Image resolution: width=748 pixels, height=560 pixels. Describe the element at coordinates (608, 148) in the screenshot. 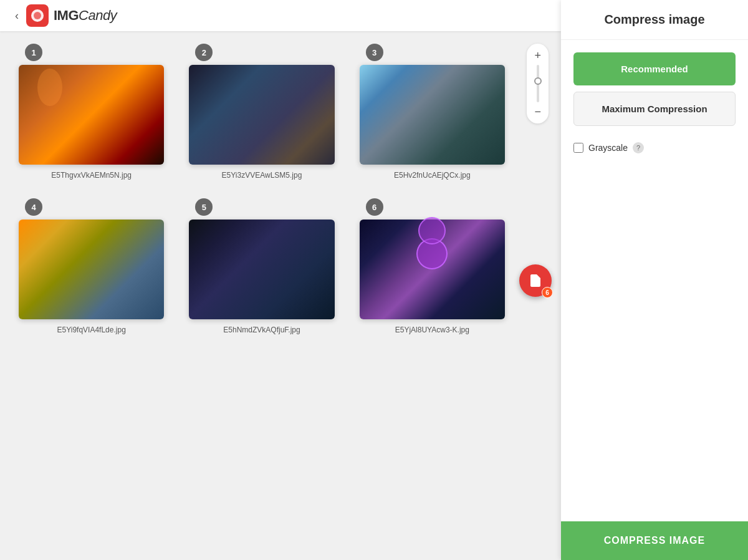

I see `grayscale-label: Grayscale` at that location.